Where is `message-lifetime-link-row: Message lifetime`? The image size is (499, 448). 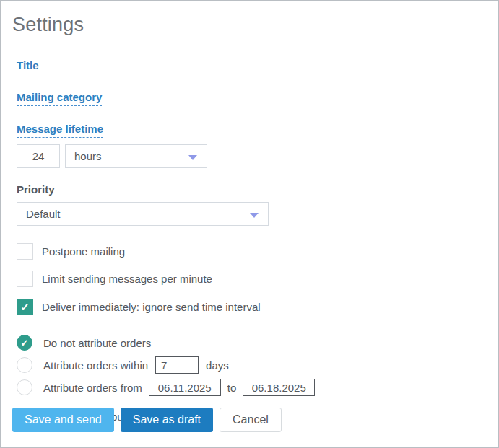
message-lifetime-link-row: Message lifetime is located at coordinates (251, 130).